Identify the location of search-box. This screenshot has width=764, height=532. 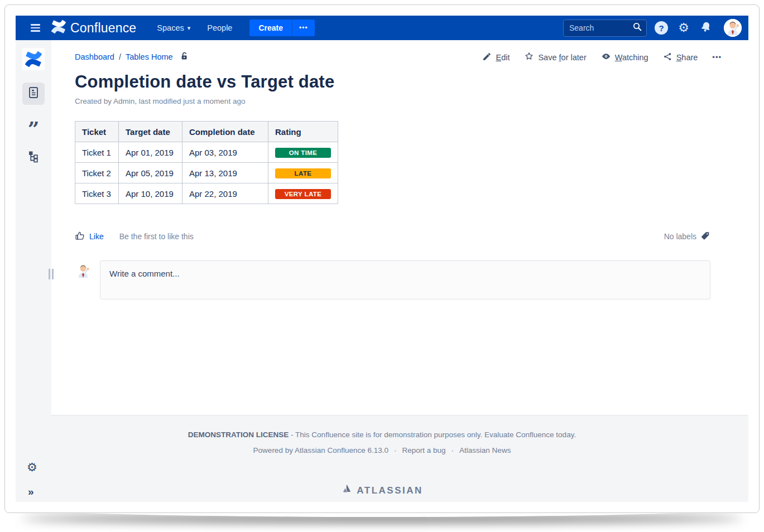
(605, 28).